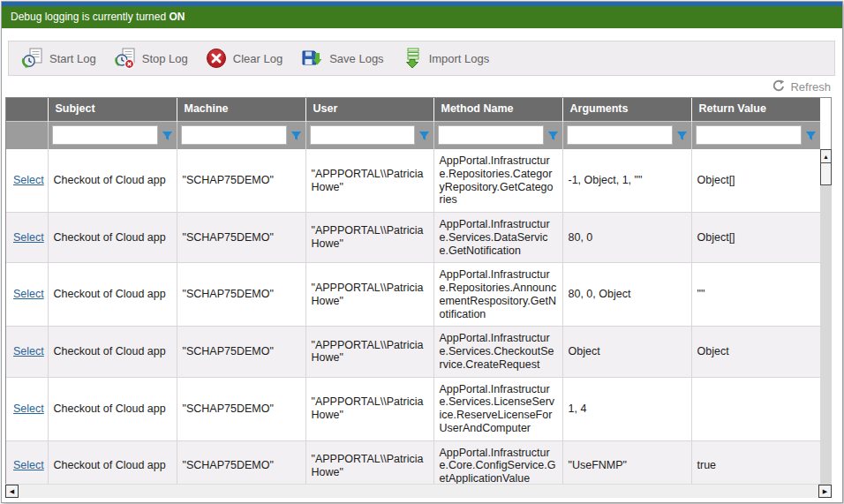  What do you see at coordinates (810, 87) in the screenshot?
I see `refresh-label: Refresh` at bounding box center [810, 87].